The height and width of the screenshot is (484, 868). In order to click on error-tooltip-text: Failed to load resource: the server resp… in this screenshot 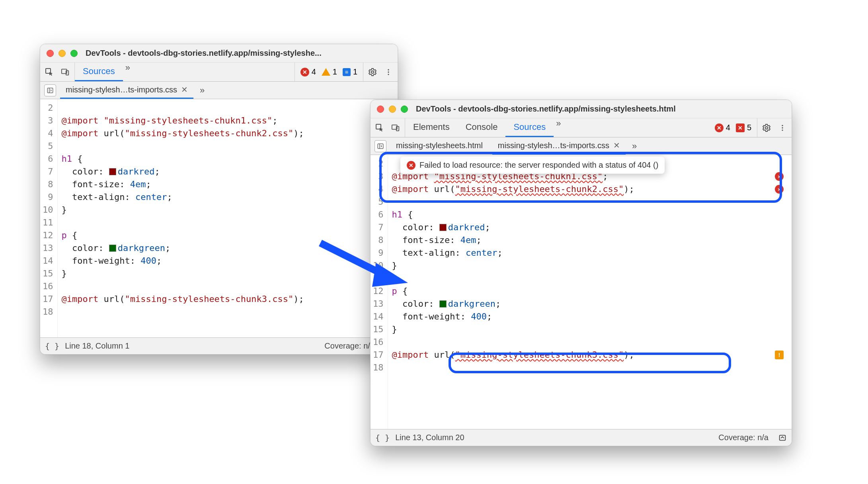, I will do `click(539, 165)`.